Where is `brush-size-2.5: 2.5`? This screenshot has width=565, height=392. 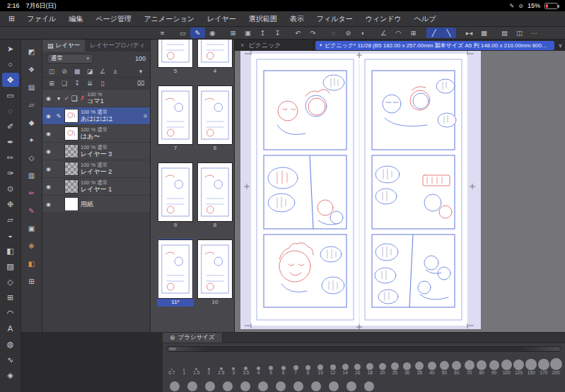 brush-size-2.5: 2.5 is located at coordinates (221, 364).